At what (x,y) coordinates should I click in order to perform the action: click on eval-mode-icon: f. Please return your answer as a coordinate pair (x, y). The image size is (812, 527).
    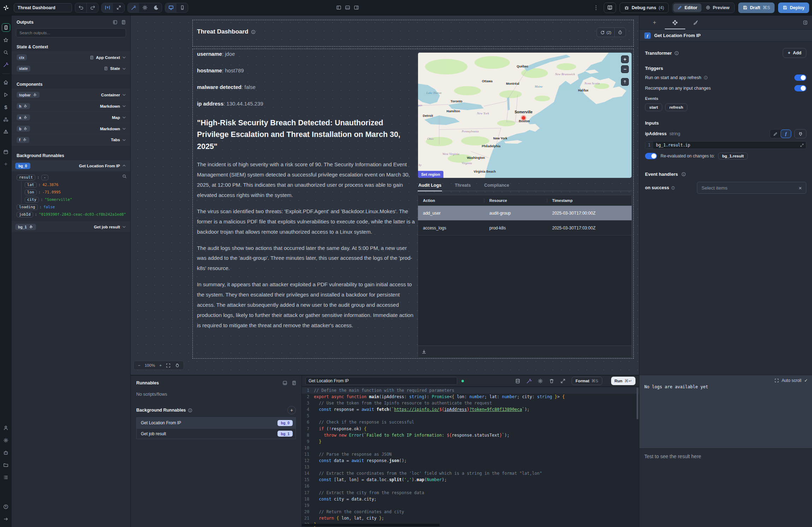
    Looking at the image, I should click on (786, 134).